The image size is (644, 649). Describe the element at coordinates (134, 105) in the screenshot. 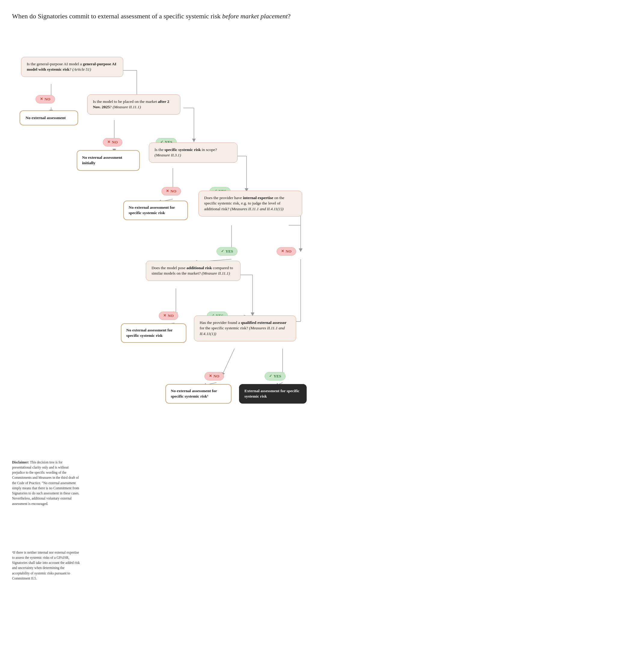

I see `q2-node: Is the model to be placed on the market …` at that location.